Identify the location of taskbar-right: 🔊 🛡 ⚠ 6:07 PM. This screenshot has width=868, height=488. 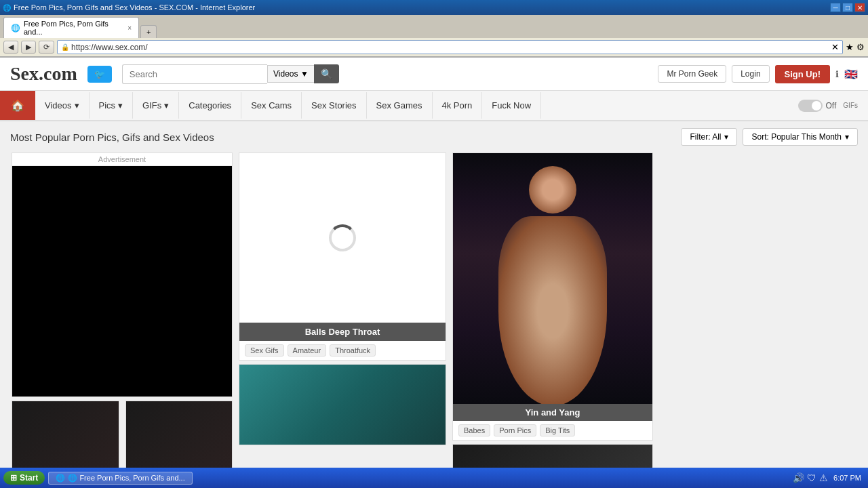
(829, 478).